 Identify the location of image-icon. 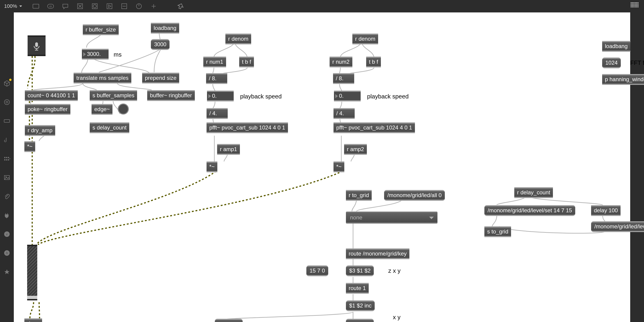
(7, 178).